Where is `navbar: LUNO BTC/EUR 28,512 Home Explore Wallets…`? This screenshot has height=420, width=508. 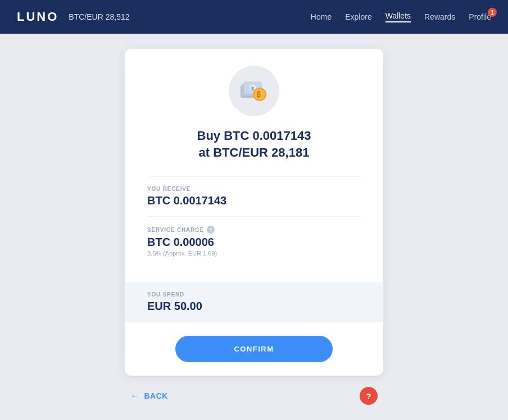
navbar: LUNO BTC/EUR 28,512 Home Explore Wallets… is located at coordinates (254, 17).